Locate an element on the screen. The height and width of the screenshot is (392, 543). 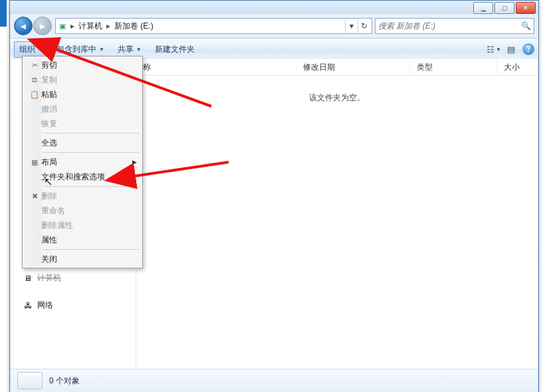
column-headers: 称 修改日期 类型 大小 is located at coordinates (337, 68).